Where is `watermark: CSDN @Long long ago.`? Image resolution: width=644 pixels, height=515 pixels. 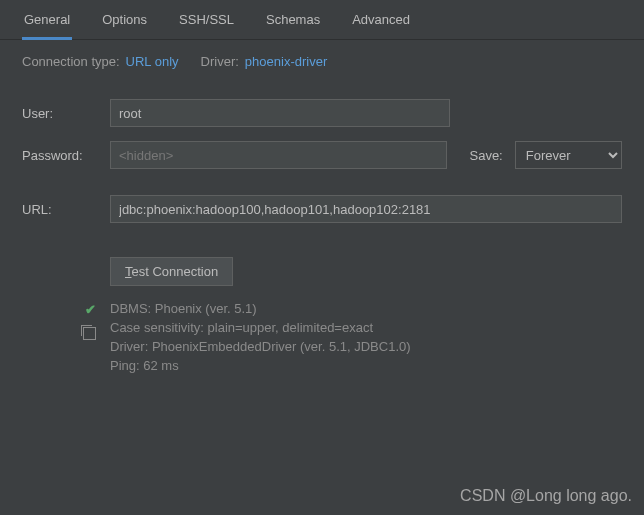
watermark: CSDN @Long long ago. is located at coordinates (546, 496).